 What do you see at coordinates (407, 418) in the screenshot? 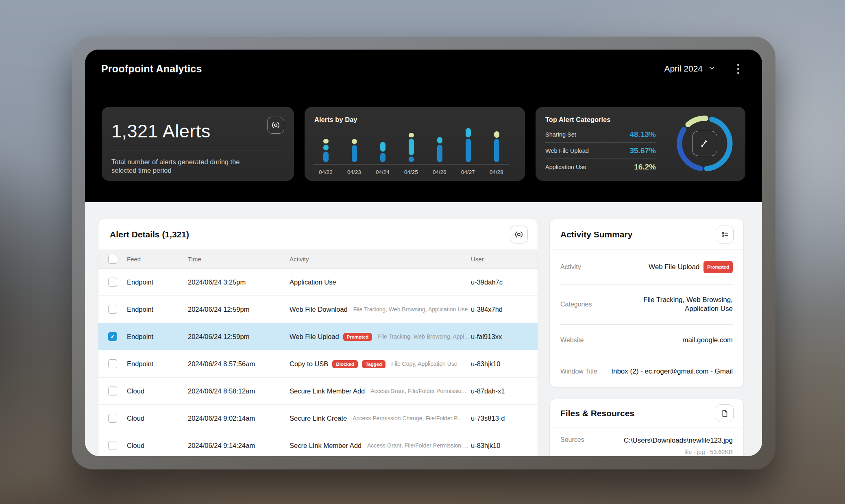
I see `activity-tags: Access Permission Change, File/Folder P.…` at bounding box center [407, 418].